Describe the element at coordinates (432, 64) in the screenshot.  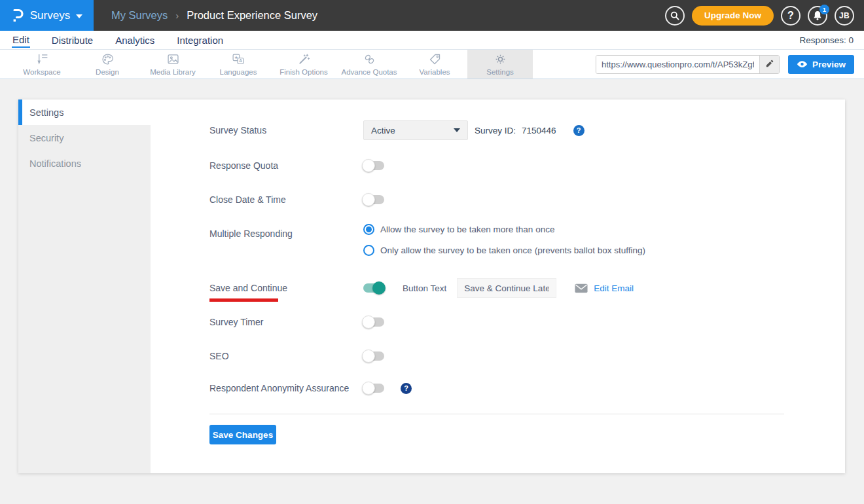
I see `edit-toolbar: Workspace Design Media Library ★ A Langu…` at that location.